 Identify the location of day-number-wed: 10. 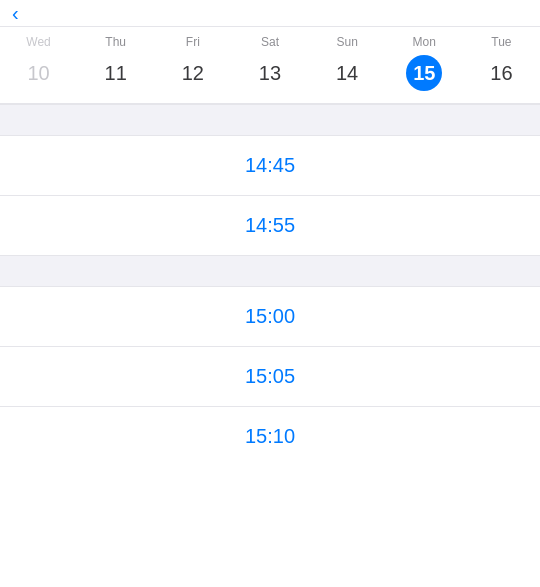
(39, 73).